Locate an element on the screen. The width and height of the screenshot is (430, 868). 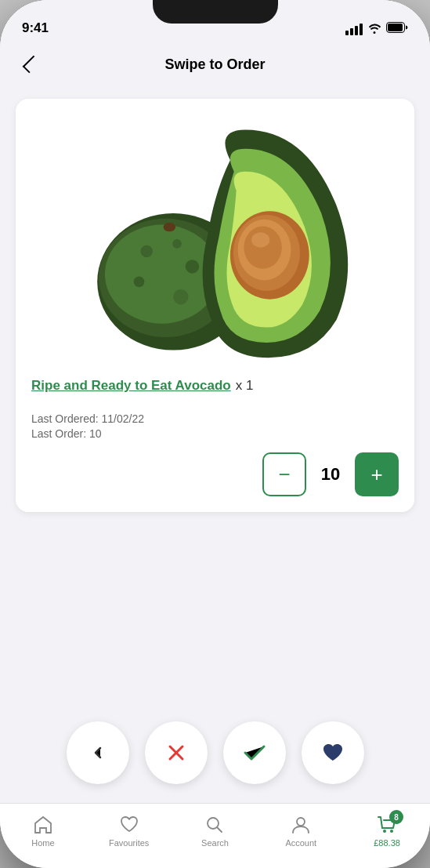
quantity-display: 10 is located at coordinates (331, 474).